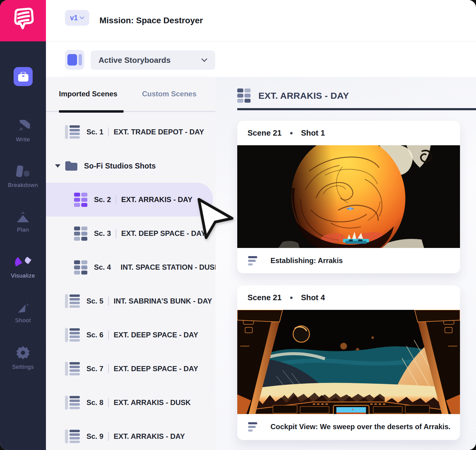 The width and height of the screenshot is (476, 450). What do you see at coordinates (129, 200) in the screenshot?
I see `scene-row-sc2-selected: Sc. 2 EXT. ARRAKIS - DAY` at bounding box center [129, 200].